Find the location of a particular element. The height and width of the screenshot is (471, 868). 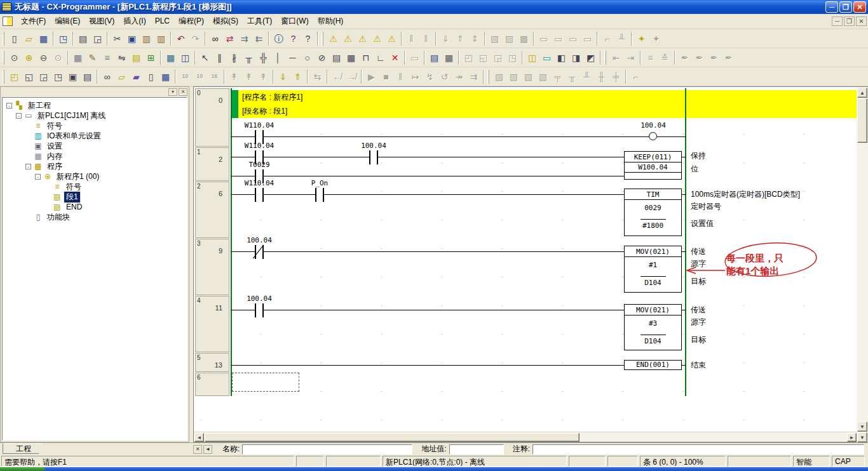

zoom-in-button: ⊕ is located at coordinates (29, 57).